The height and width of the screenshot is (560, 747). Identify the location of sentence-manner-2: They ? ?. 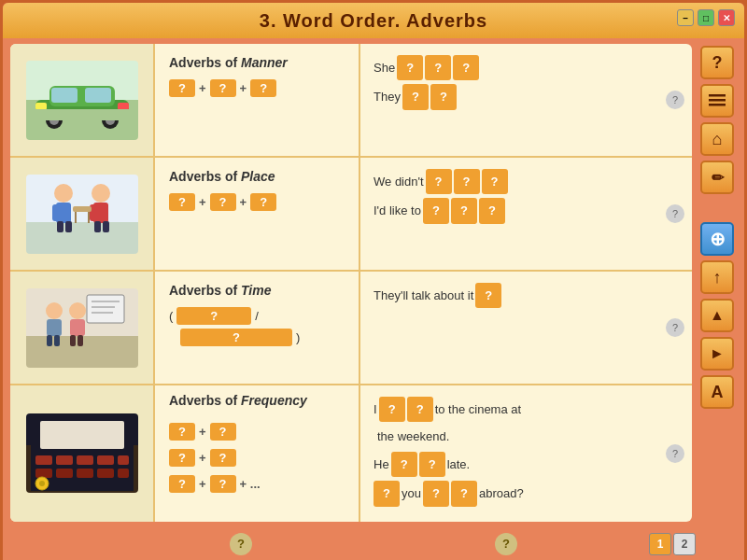
(527, 97).